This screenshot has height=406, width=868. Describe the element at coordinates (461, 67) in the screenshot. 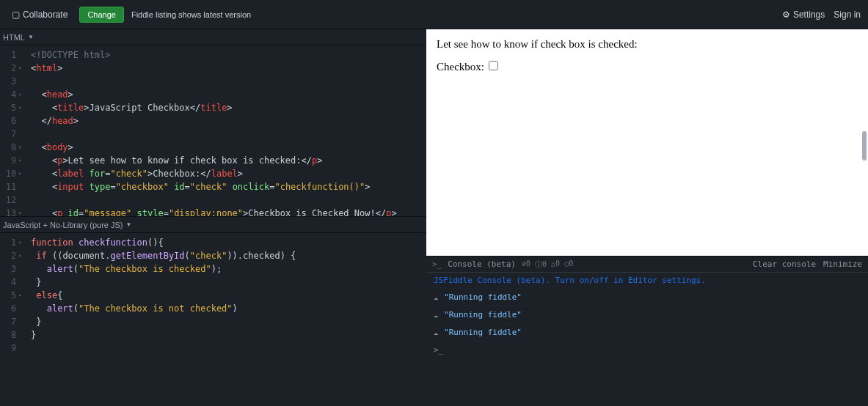

I see `preview-checkbox-label: Checkbox:` at that location.